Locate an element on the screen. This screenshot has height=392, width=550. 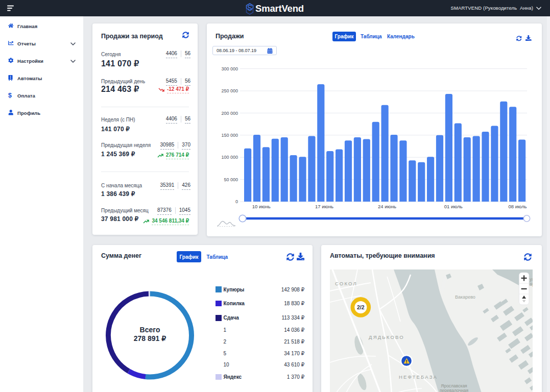
svg-text: ДЯДЬКОВО is located at coordinates (387, 337).